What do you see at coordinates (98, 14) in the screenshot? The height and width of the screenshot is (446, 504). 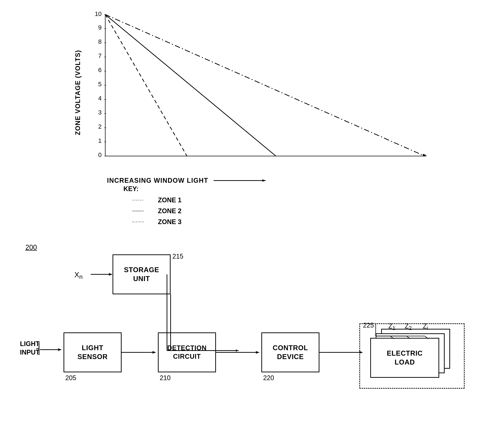 I see `svg-text: 10` at bounding box center [98, 14].